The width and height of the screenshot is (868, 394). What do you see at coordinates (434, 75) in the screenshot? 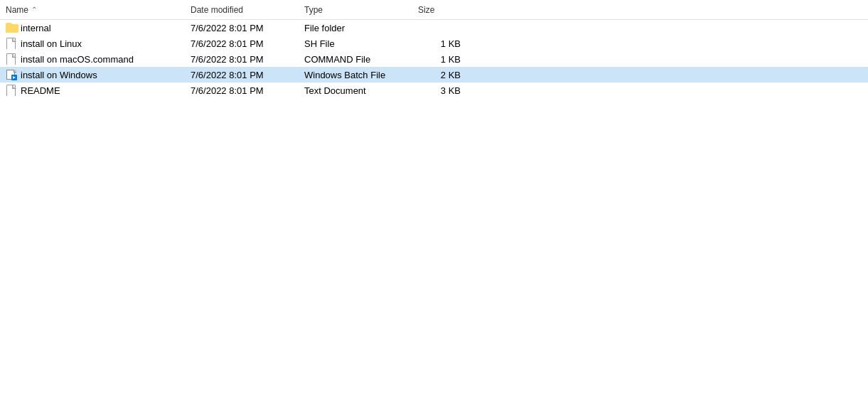
I see `table-row: install on Windows 7/6/2022 8:01 PM Wind…` at bounding box center [434, 75].